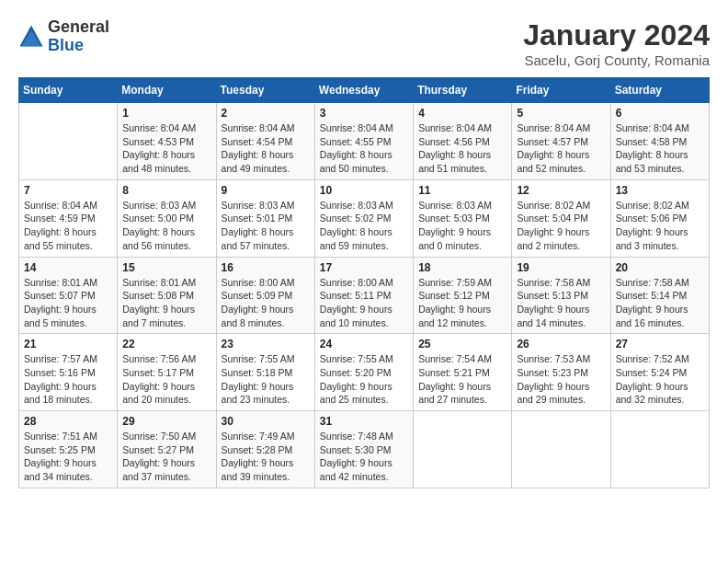 The height and width of the screenshot is (563, 728). Describe the element at coordinates (364, 344) in the screenshot. I see `day-number: 24` at that location.